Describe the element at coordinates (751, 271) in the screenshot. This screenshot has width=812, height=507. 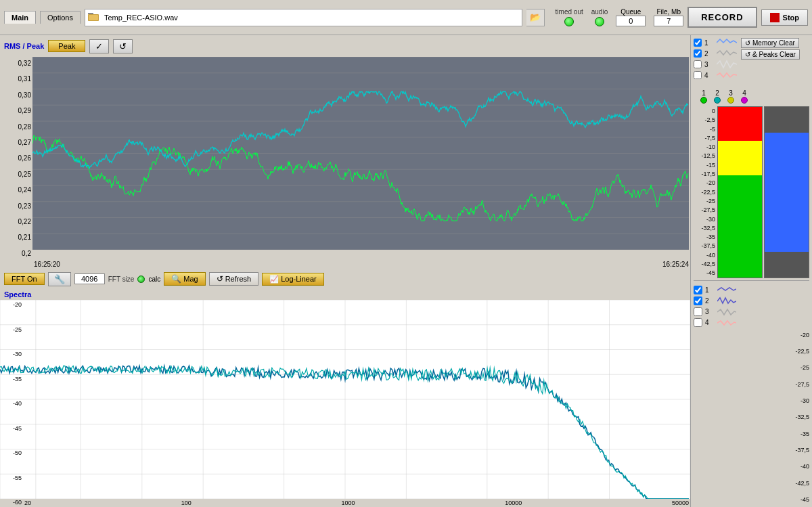
I see `right-panel: 1 2 3` at that location.